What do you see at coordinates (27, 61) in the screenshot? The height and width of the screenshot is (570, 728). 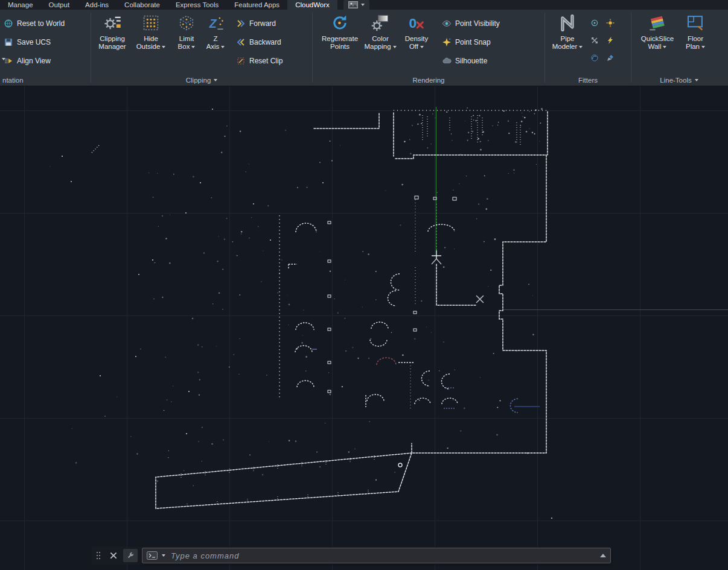 I see `align-view-button: Align View` at bounding box center [27, 61].